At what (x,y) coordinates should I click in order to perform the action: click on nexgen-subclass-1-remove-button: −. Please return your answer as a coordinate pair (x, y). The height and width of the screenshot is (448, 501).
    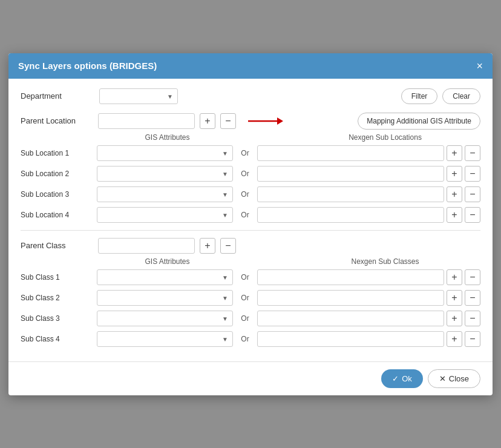
    Looking at the image, I should click on (473, 277).